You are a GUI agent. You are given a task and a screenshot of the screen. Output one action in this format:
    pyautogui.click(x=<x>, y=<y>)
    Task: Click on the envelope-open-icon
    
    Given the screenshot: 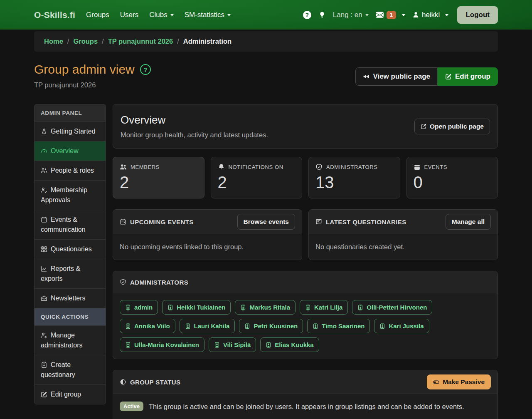 What is the action you would take?
    pyautogui.click(x=44, y=298)
    